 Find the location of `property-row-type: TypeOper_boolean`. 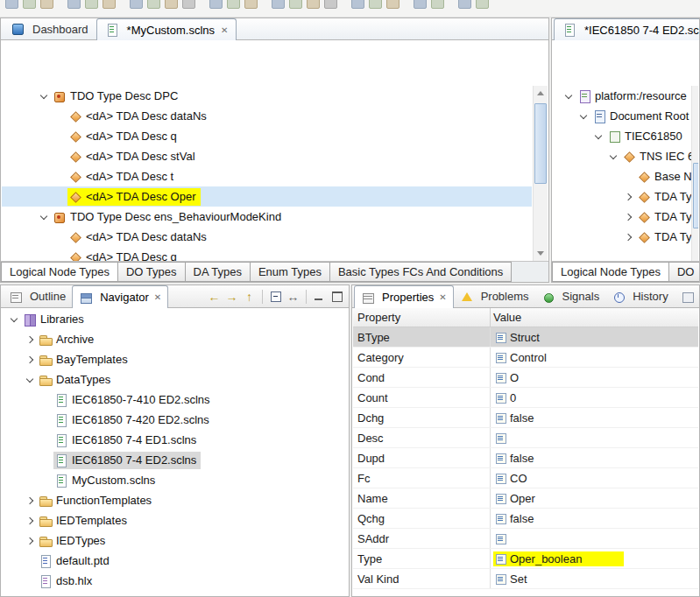

property-row-type: TypeOper_boolean is located at coordinates (526, 558).